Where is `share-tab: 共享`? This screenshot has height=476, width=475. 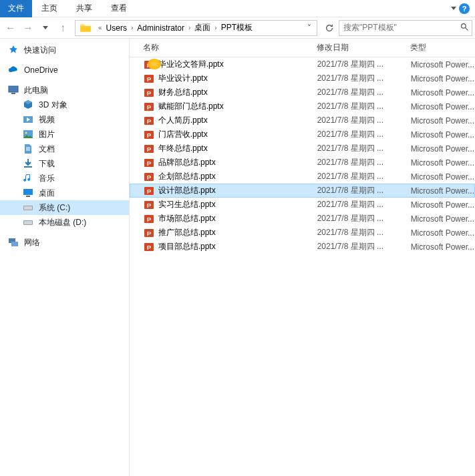 share-tab: 共享 is located at coordinates (84, 9).